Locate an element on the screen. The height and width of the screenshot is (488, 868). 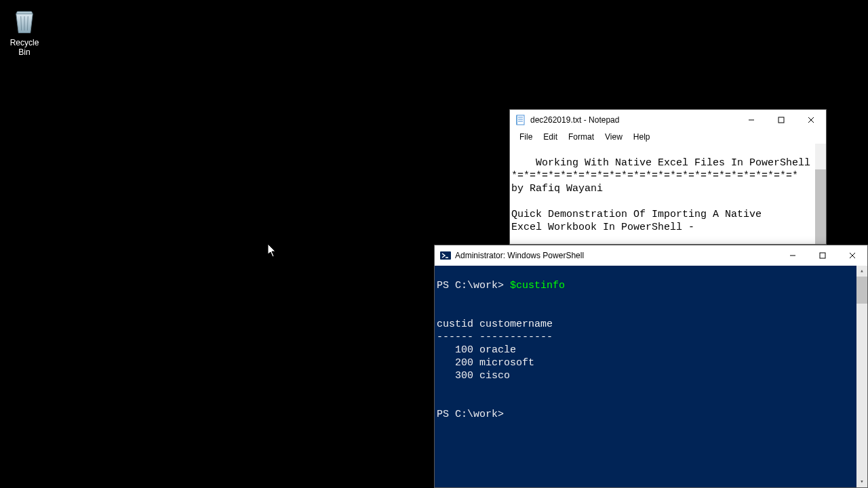
notepad-icon is located at coordinates (521, 120).